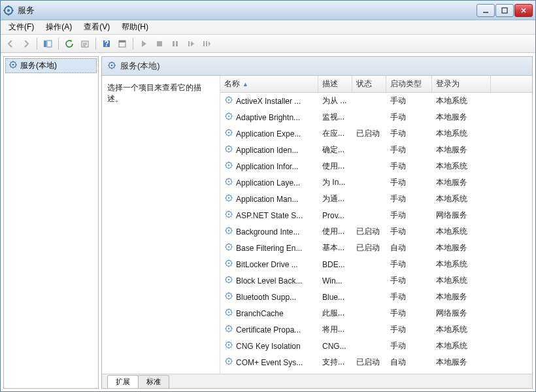 The width and height of the screenshot is (536, 392). Describe the element at coordinates (377, 133) in the screenshot. I see `service-row: Application Expe...在应...已启动手动本地系统` at that location.